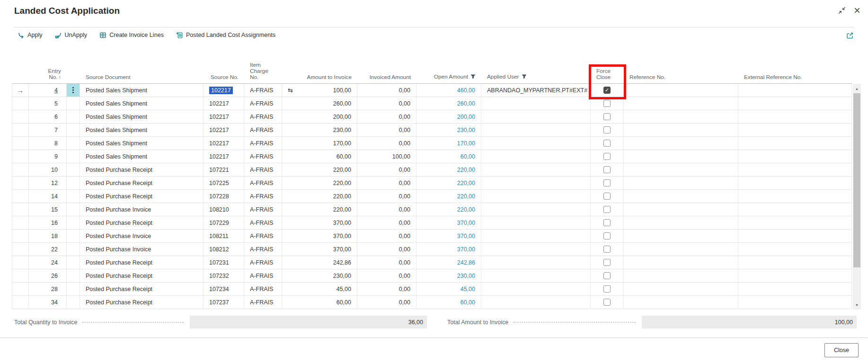 The height and width of the screenshot is (363, 868). I want to click on cell-source-no: 108212, so click(224, 249).